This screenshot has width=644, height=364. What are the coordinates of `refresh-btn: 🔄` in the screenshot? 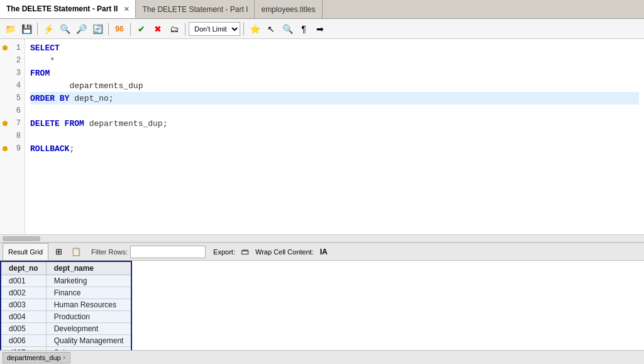 It's located at (97, 29).